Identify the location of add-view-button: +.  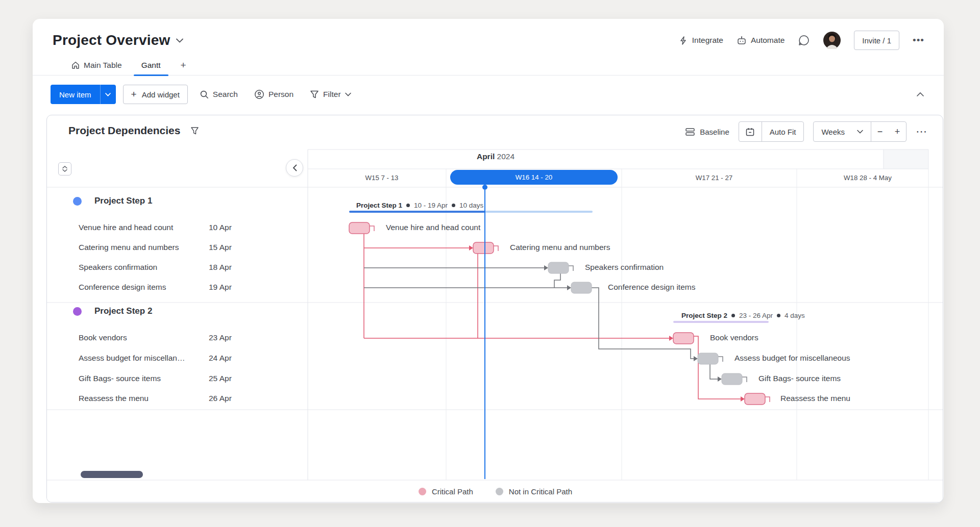
(184, 65).